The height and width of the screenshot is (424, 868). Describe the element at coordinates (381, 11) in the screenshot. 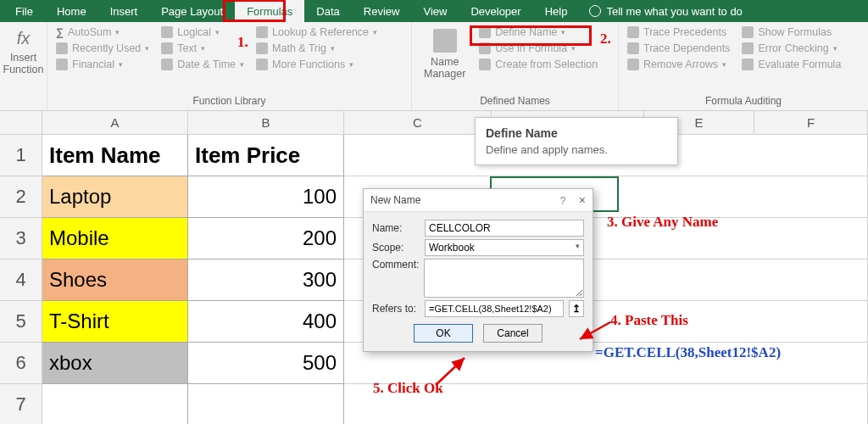

I see `tab-review: Review` at that location.